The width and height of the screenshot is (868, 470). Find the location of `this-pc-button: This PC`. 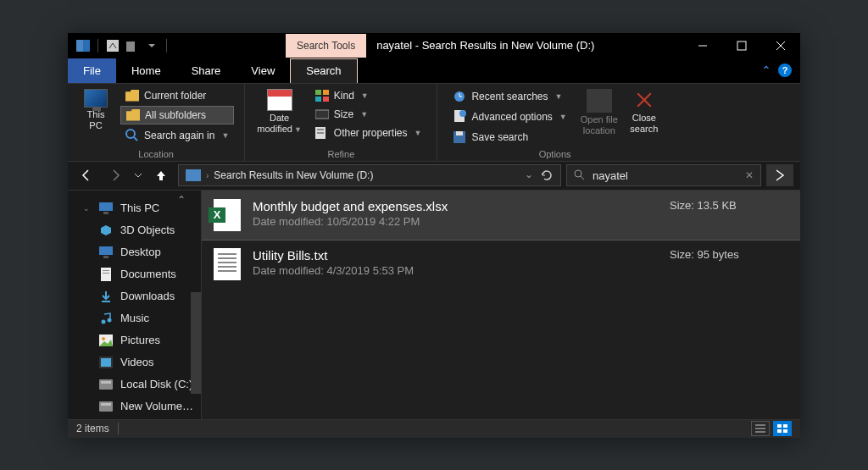

this-pc-button: This PC is located at coordinates (96, 110).